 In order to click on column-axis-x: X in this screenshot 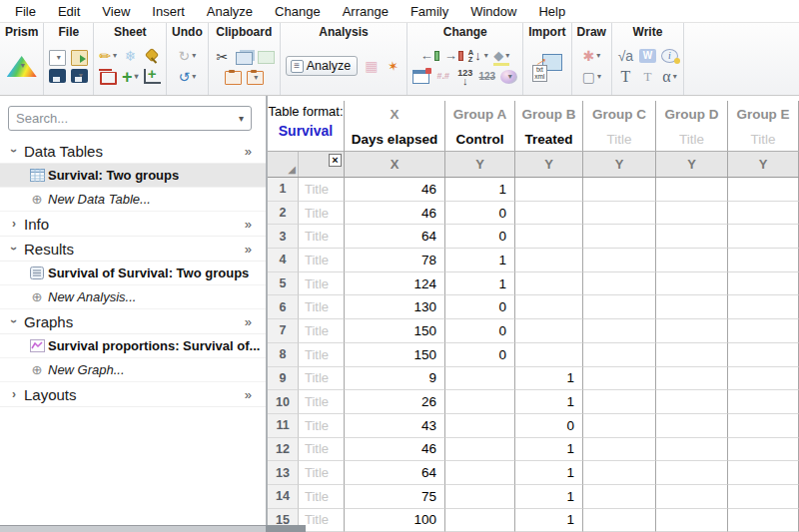, I will do `click(396, 164)`.